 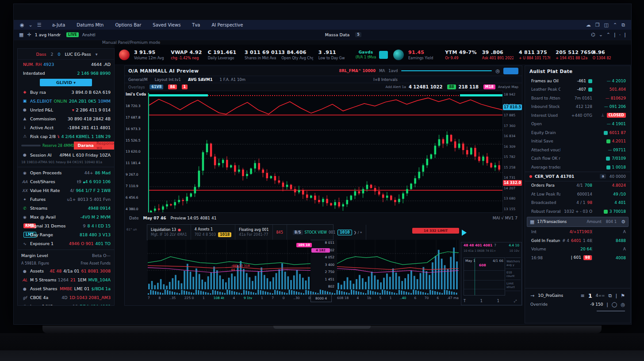 What do you see at coordinates (326, 232) in the screenshot?
I see `toolbar-section-5: B/SSTOCK VIEW0011010❯ ∕ ⌖` at bounding box center [326, 232].